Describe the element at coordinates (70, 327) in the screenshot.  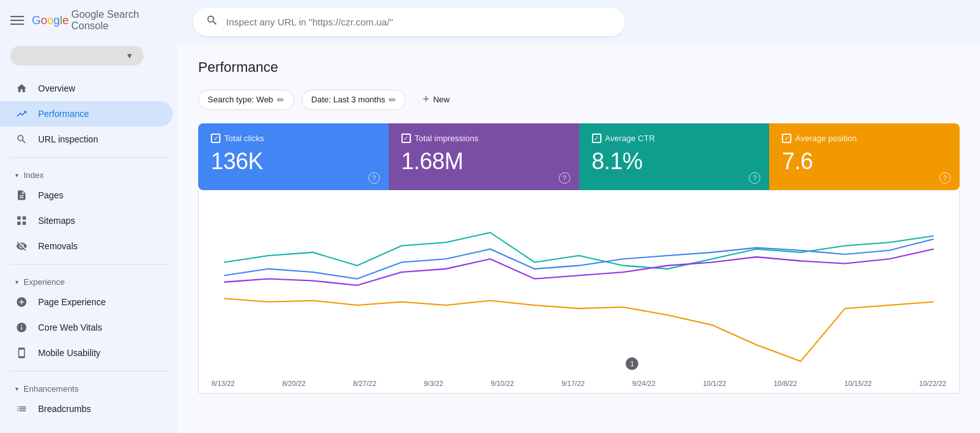
I see `sidebar-label-core-web-vitals: Core Web Vitals` at that location.